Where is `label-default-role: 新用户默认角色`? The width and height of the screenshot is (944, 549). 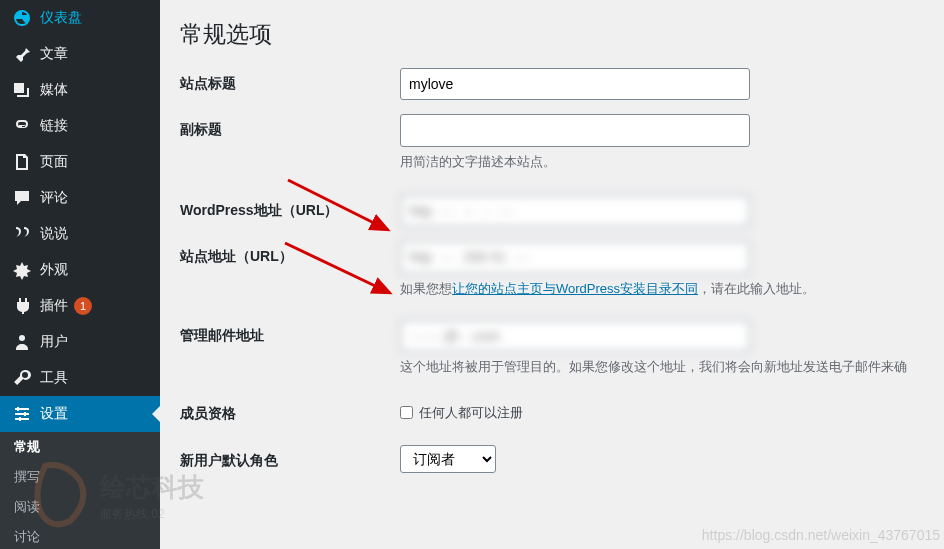 label-default-role: 新用户默认角色 is located at coordinates (290, 458).